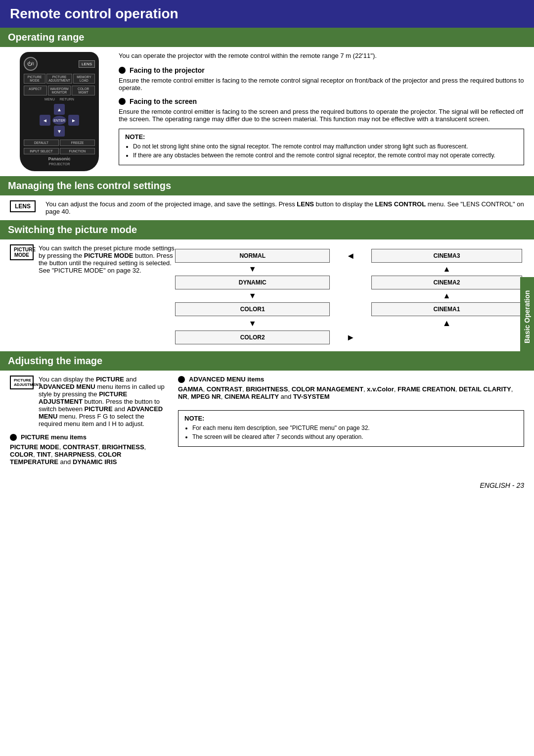 This screenshot has height=756, width=534. I want to click on default-btn: DEFAULT, so click(42, 142).